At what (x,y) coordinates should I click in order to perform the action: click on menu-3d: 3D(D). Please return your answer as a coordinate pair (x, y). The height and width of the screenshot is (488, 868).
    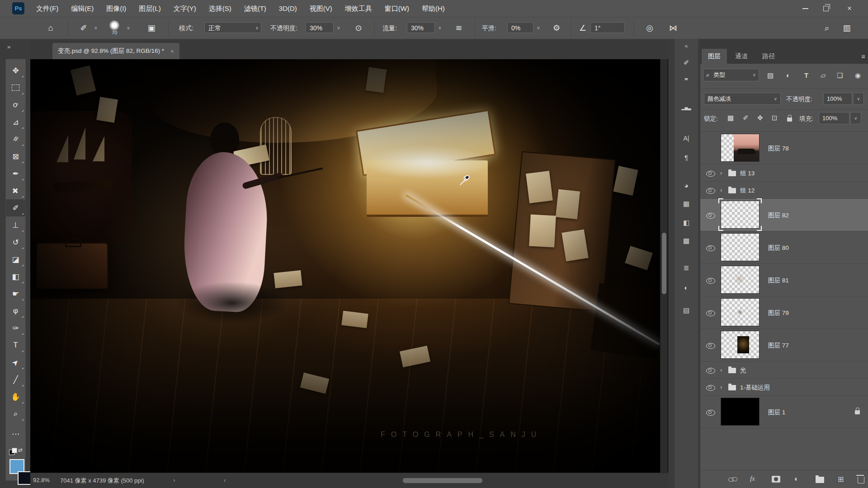
    Looking at the image, I should click on (288, 8).